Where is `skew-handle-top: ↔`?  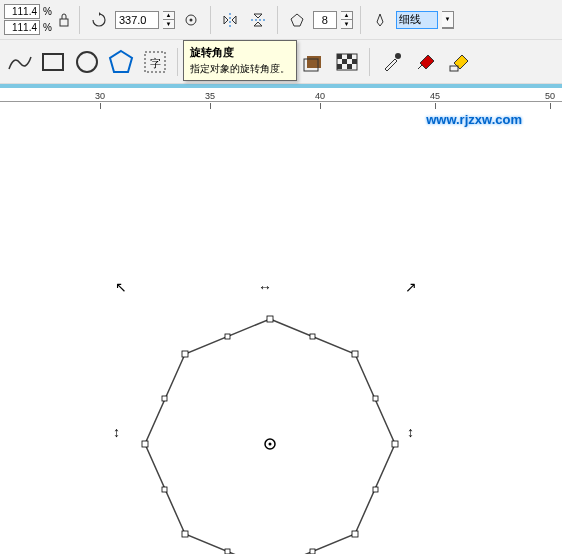 skew-handle-top: ↔ is located at coordinates (265, 287).